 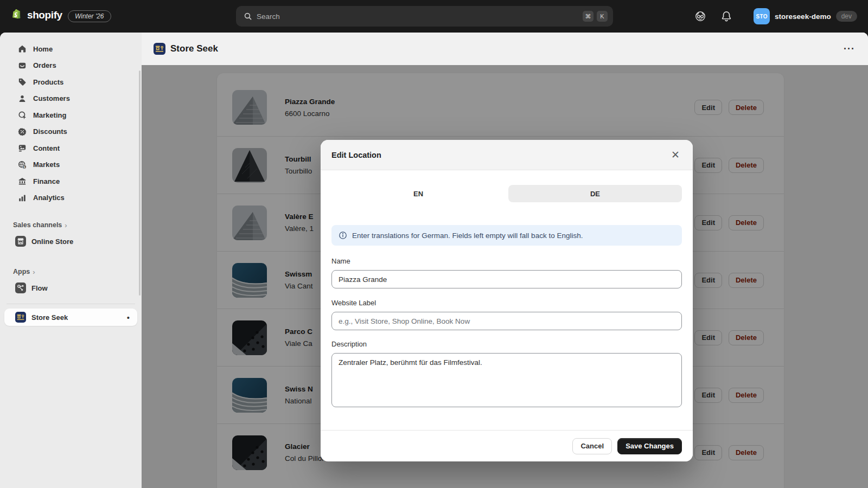 What do you see at coordinates (507, 194) in the screenshot?
I see `language-tabs: EN DE` at bounding box center [507, 194].